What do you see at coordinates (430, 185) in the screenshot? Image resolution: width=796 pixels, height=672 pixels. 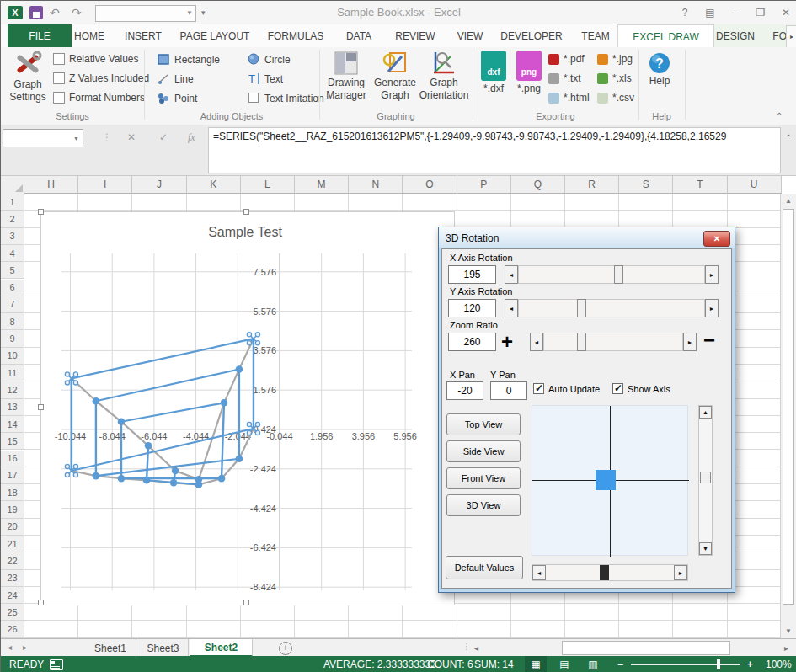 I see `column-header-O: O` at bounding box center [430, 185].